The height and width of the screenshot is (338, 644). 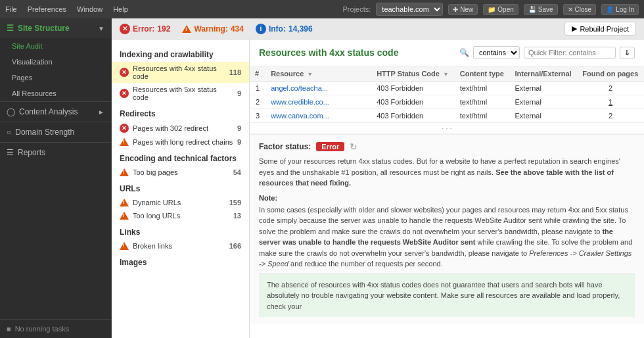 What do you see at coordinates (330, 147) in the screenshot?
I see `status-error-badge: Error` at bounding box center [330, 147].